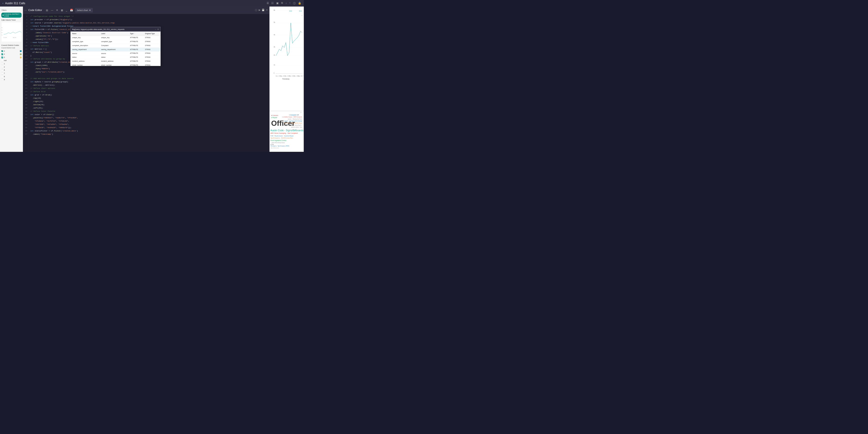  What do you see at coordinates (11, 80) in the screenshot?
I see `district-item-9: 9` at bounding box center [11, 80].